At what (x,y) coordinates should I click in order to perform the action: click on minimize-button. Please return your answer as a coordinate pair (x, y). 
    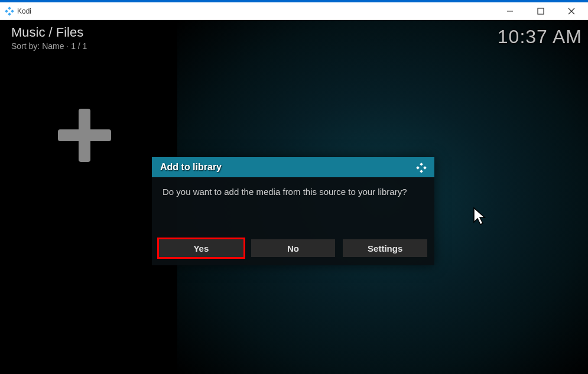
    Looking at the image, I should click on (510, 11).